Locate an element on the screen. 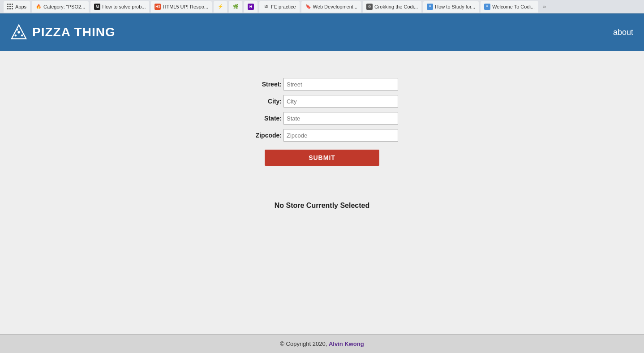 The width and height of the screenshot is (644, 353). tab-pso2-label: Category: "PSO2... is located at coordinates (64, 7).